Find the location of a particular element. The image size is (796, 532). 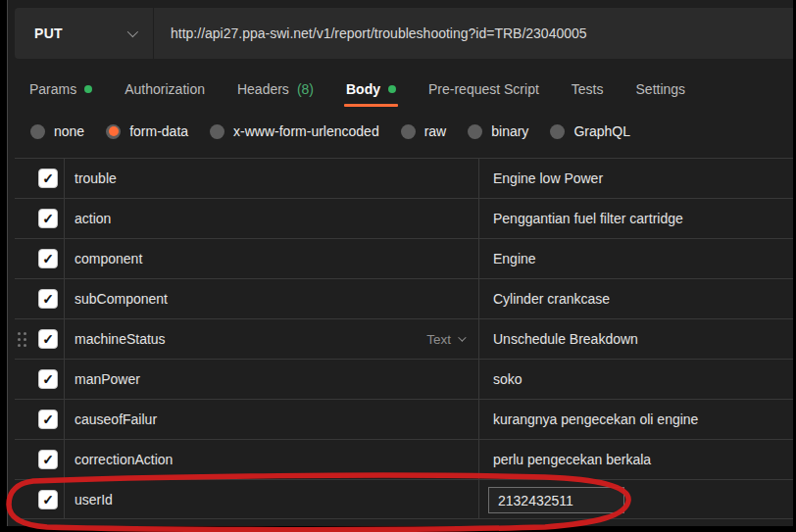

table-row-userid: ✓ userId 2132432511 is located at coordinates (404, 500).